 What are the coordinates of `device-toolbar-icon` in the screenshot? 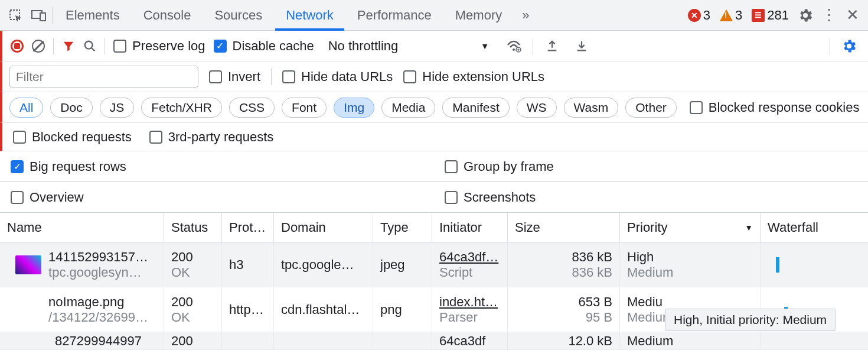 It's located at (39, 15).